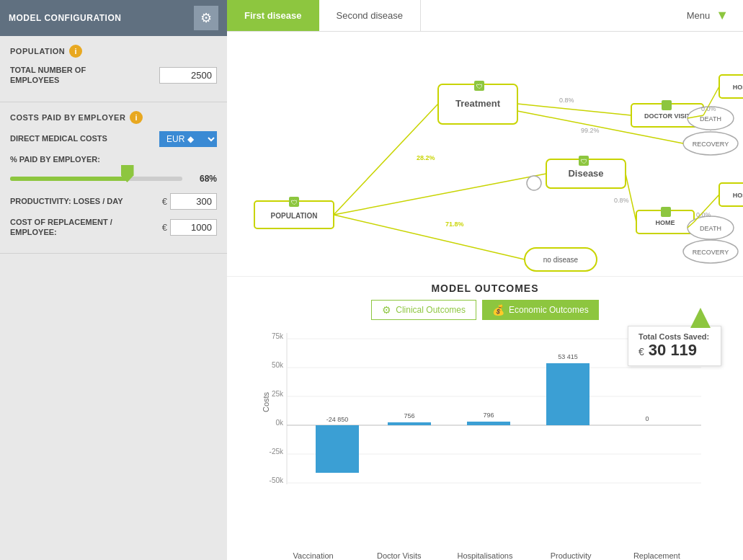 The width and height of the screenshot is (743, 560). I want to click on population-title: POPULATION i, so click(114, 51).